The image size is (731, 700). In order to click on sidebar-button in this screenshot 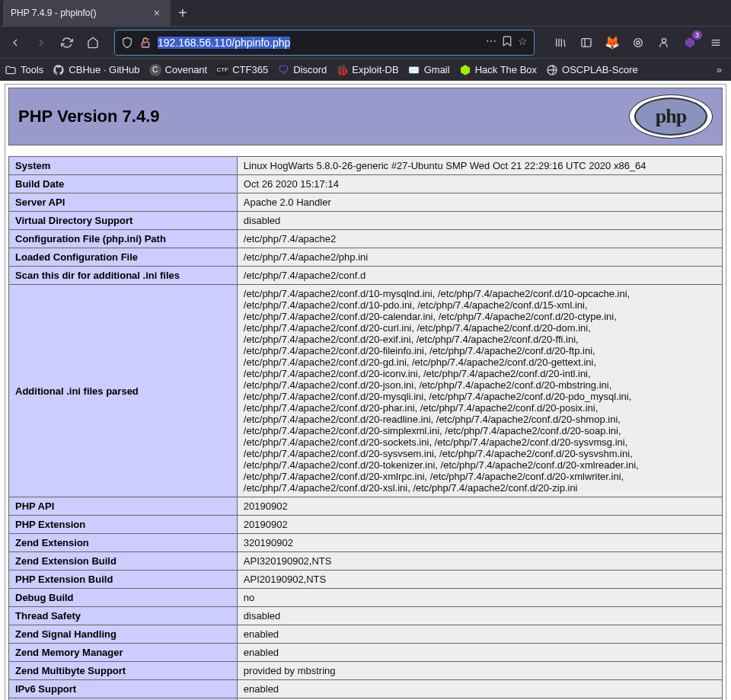, I will do `click(586, 43)`.